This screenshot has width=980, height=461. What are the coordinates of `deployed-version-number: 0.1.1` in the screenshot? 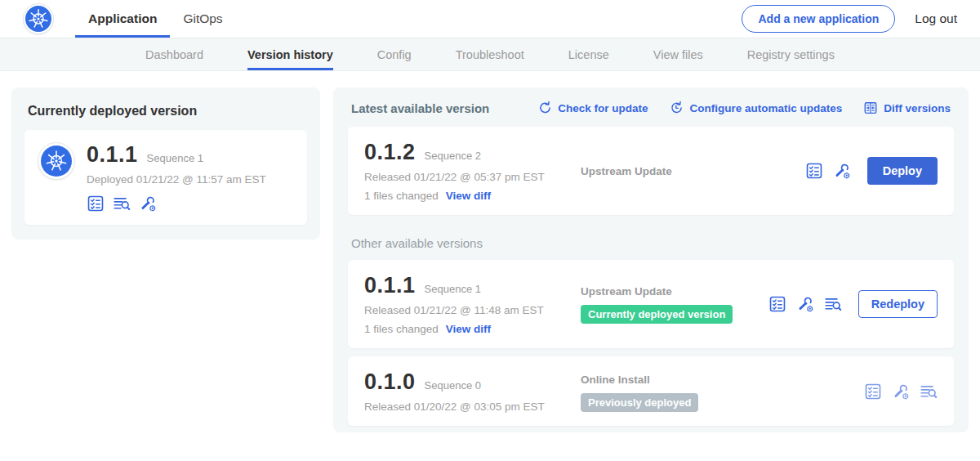 It's located at (113, 155).